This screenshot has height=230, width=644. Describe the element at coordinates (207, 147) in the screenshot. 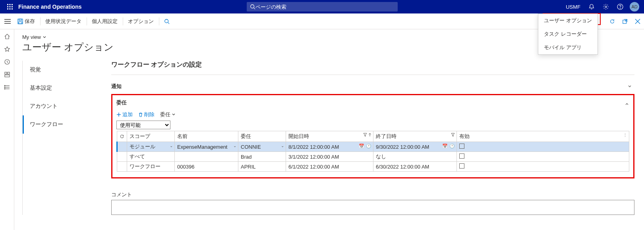

I see `cell-name: ExpenseManagement⌄` at that location.